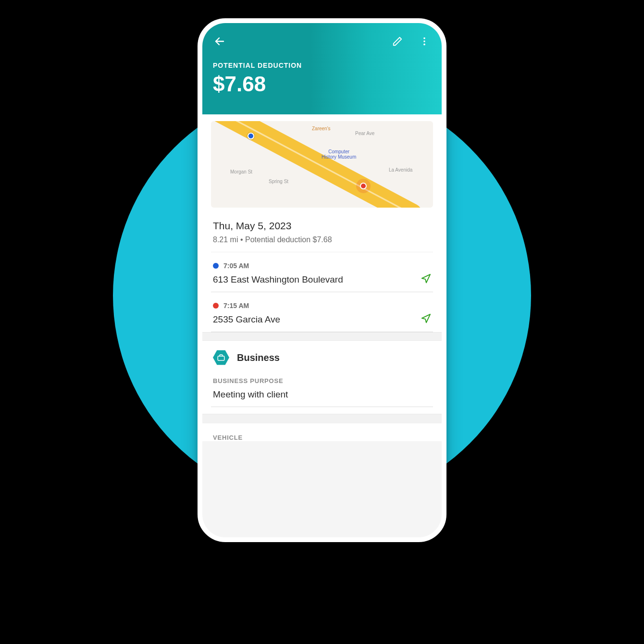  What do you see at coordinates (236, 306) in the screenshot?
I see `end-time: 7:15 AM` at bounding box center [236, 306].